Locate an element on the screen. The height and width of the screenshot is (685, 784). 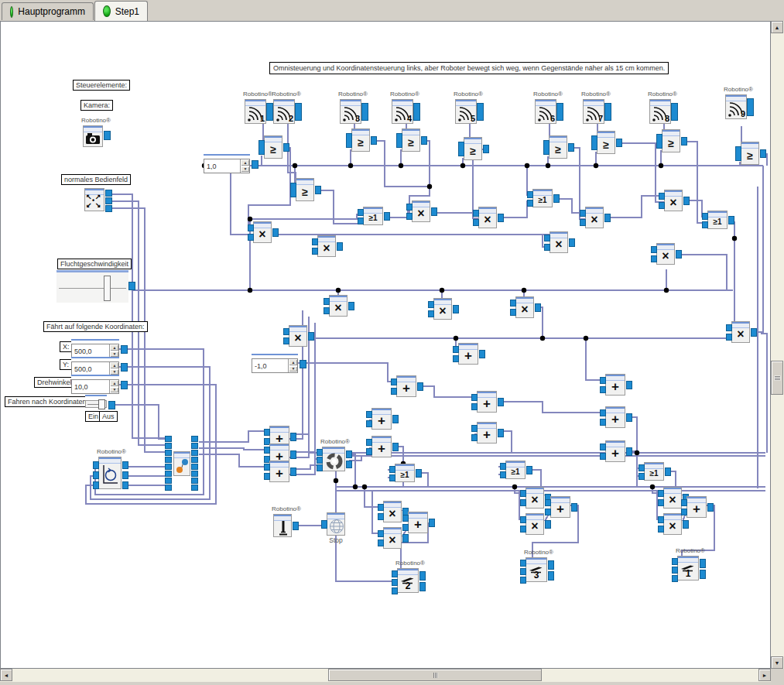
number-value: 10,0 is located at coordinates (91, 387).